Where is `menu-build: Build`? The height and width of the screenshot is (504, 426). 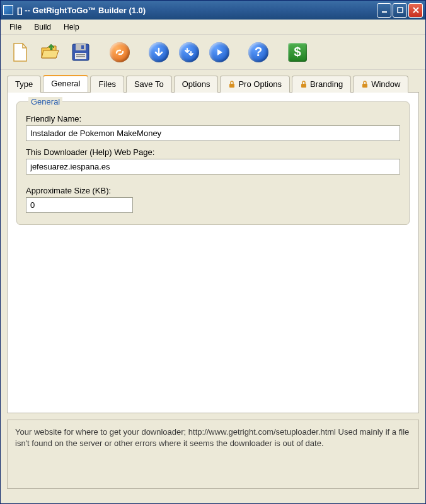
menu-build: Build is located at coordinates (43, 27).